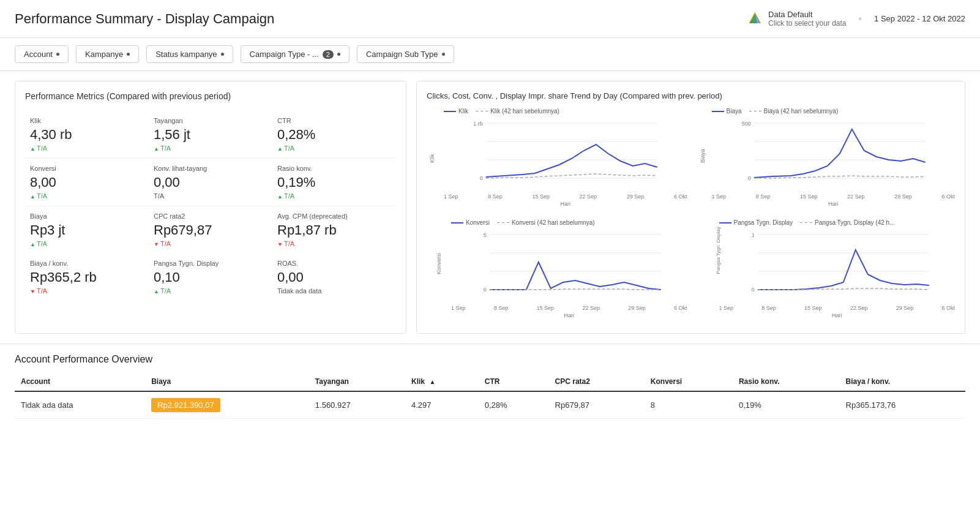 The height and width of the screenshot is (515, 980). What do you see at coordinates (439, 263) in the screenshot?
I see `konversi-y-title: Konversi` at bounding box center [439, 263].